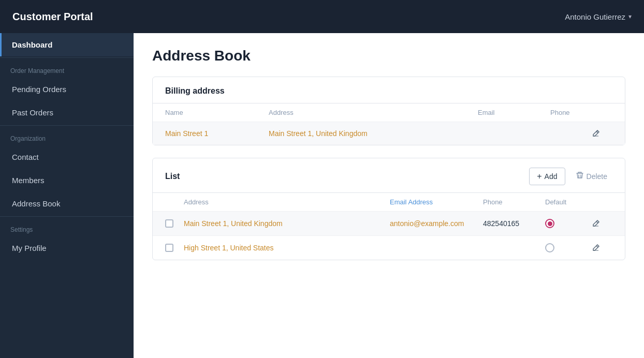 Image resolution: width=644 pixels, height=358 pixels. Describe the element at coordinates (287, 202) in the screenshot. I see `col-list-address: Address` at that location.